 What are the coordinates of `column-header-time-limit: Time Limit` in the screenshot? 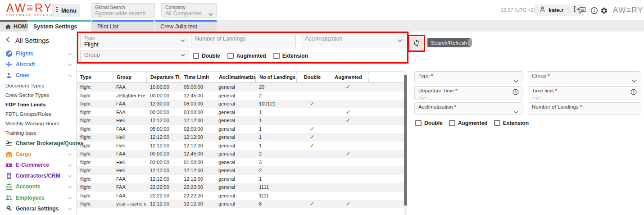 It's located at (197, 77).